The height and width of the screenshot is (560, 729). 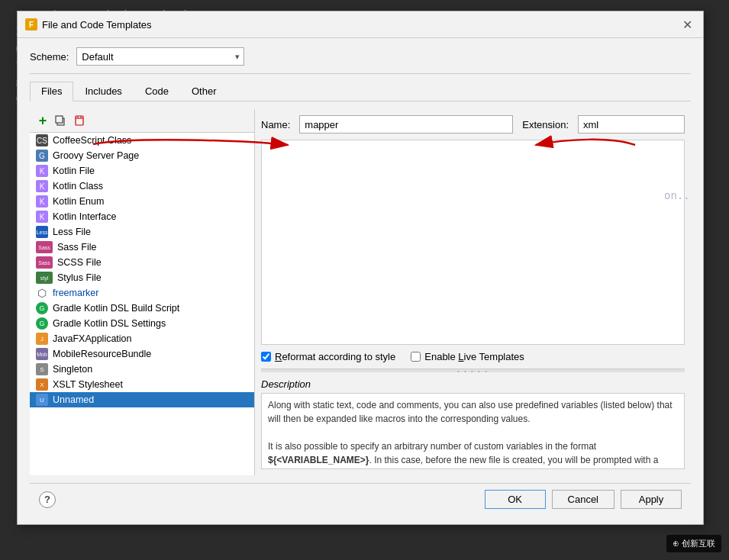 What do you see at coordinates (42, 400) in the screenshot?
I see `unnamed-icon: U` at bounding box center [42, 400].